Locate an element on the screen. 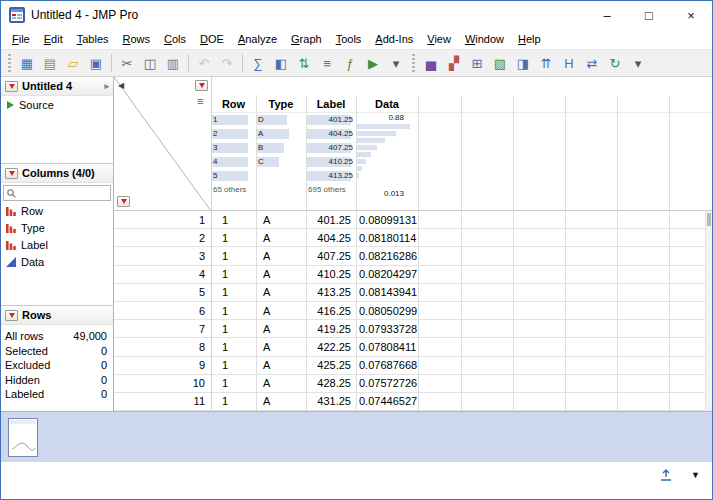 The width and height of the screenshot is (713, 500). grip2-grip is located at coordinates (414, 63).